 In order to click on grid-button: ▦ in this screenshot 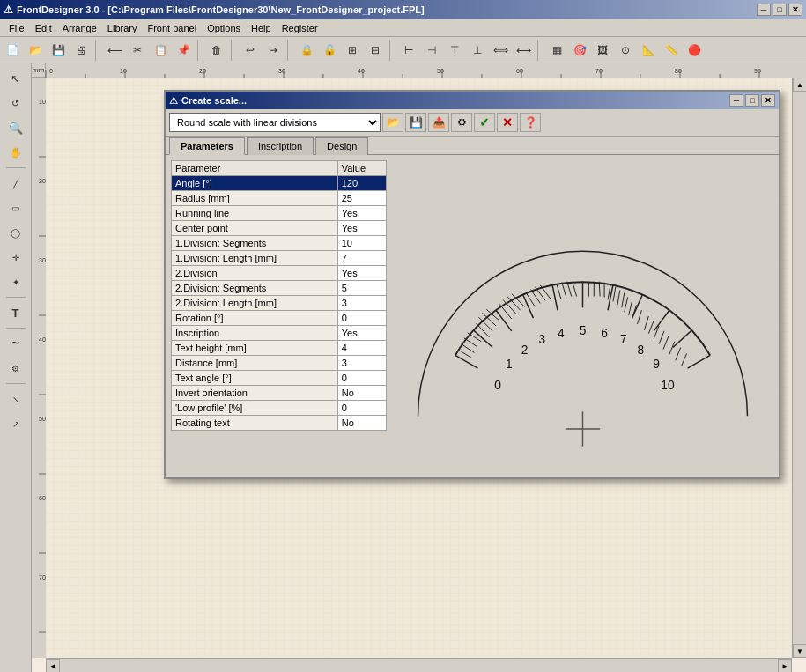, I will do `click(557, 50)`.